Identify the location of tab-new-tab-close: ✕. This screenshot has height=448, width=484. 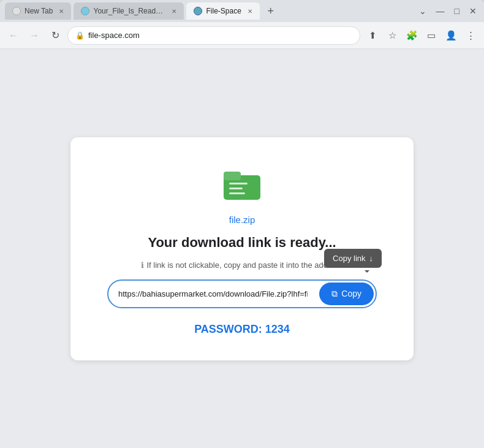
(61, 11).